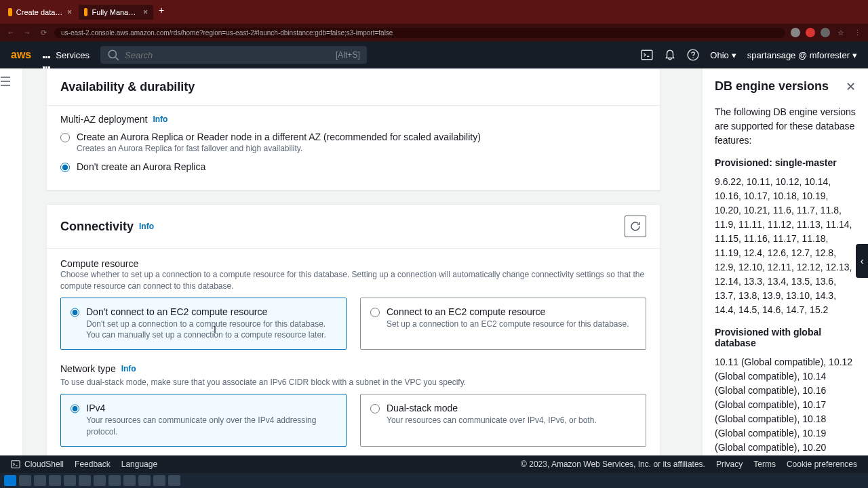 This screenshot has width=868, height=488. What do you see at coordinates (785, 338) in the screenshot?
I see `side-subhead-global: Provisioned with global database` at bounding box center [785, 338].